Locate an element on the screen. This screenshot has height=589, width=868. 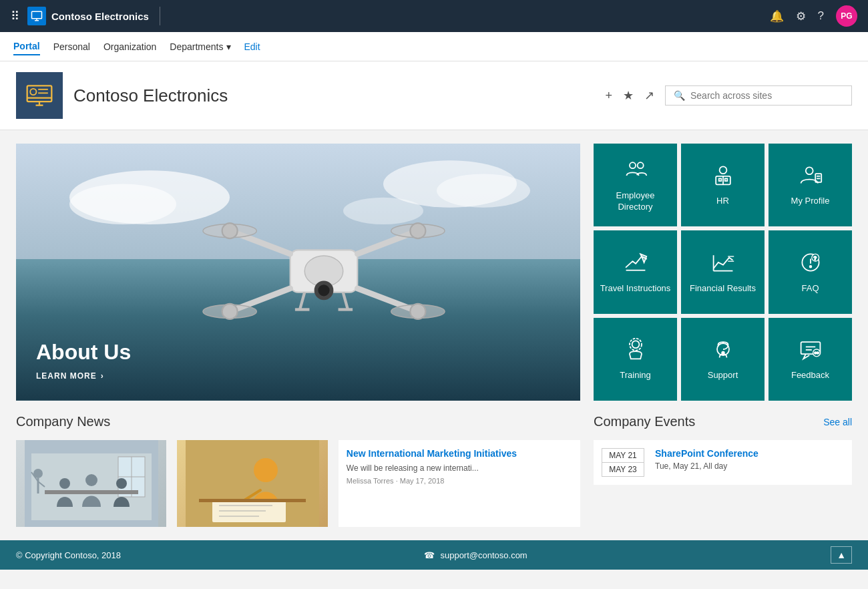
site-logo is located at coordinates (39, 95).